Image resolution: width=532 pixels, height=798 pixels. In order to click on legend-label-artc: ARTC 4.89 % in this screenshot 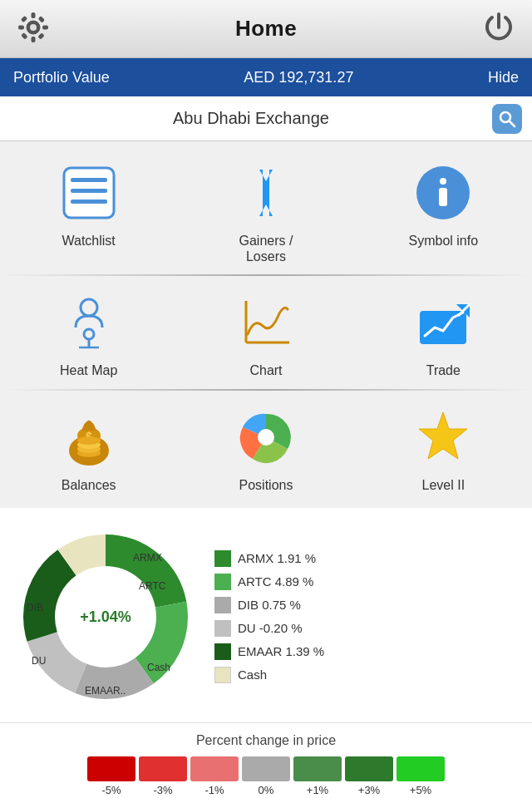, I will do `click(276, 582)`.